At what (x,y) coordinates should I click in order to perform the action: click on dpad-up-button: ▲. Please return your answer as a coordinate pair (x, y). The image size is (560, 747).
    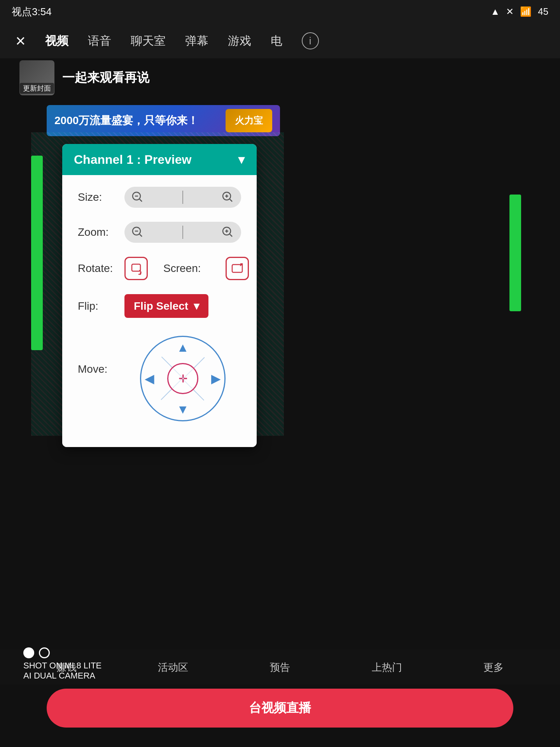
    Looking at the image, I should click on (183, 348).